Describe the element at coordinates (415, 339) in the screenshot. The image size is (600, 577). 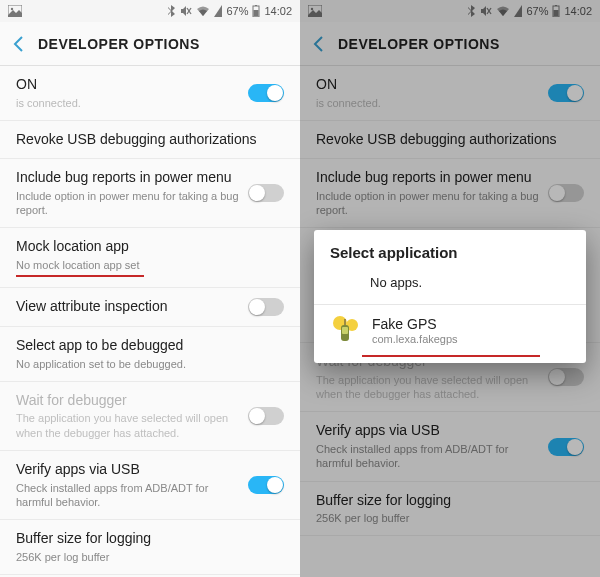
I see `dialog-app-package: com.lexa.fakegps` at that location.